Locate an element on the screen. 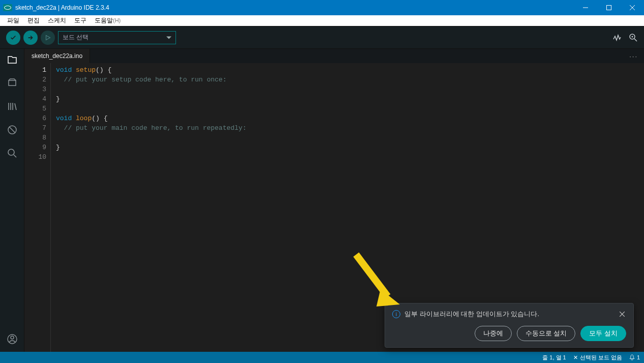 This screenshot has height=363, width=644. debug-icon is located at coordinates (12, 130).